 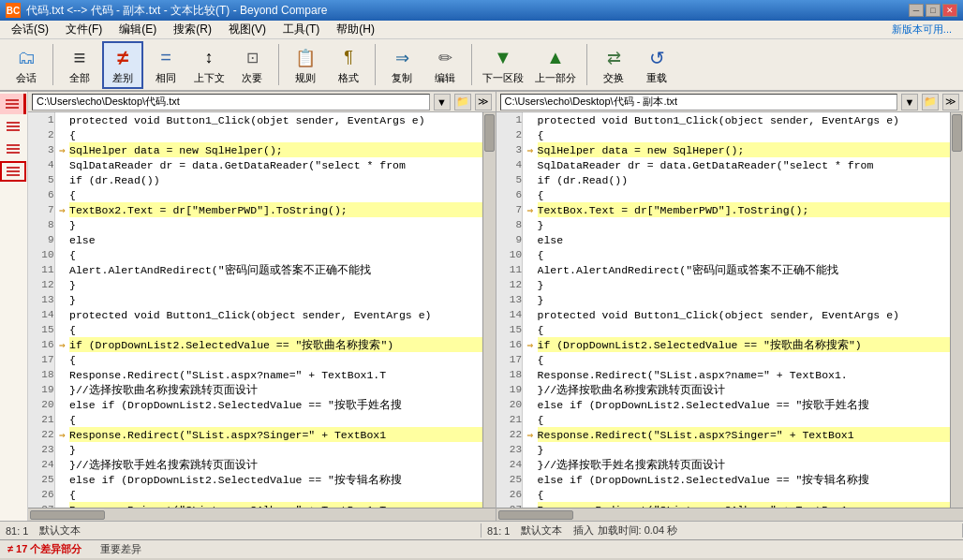 I want to click on line-number: 18, so click(x=510, y=375).